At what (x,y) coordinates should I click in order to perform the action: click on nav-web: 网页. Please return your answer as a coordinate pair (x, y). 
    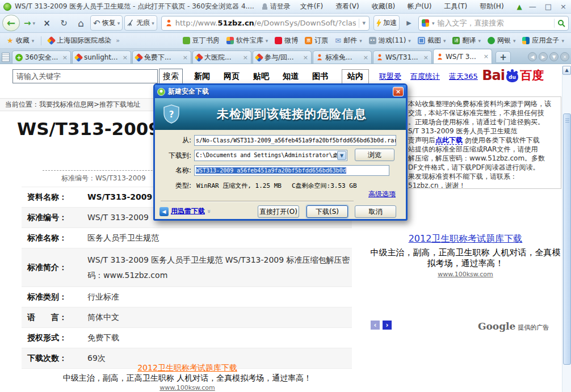
    Looking at the image, I should click on (232, 77).